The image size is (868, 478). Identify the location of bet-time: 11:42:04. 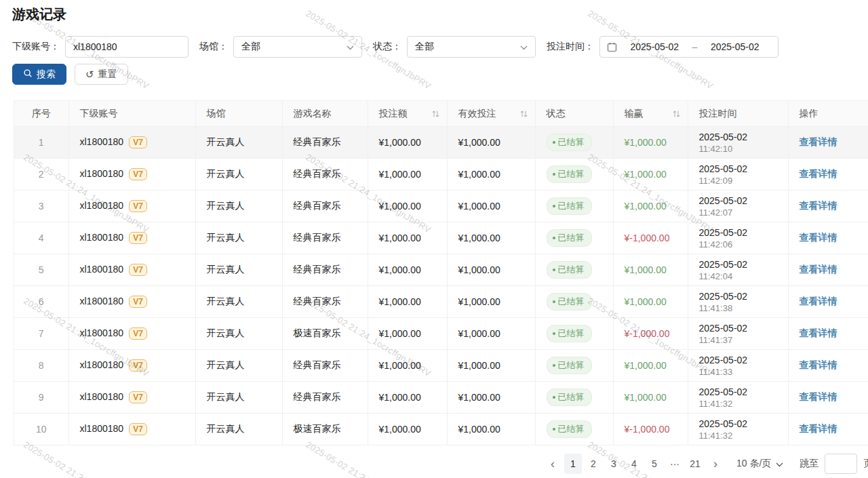
(738, 277).